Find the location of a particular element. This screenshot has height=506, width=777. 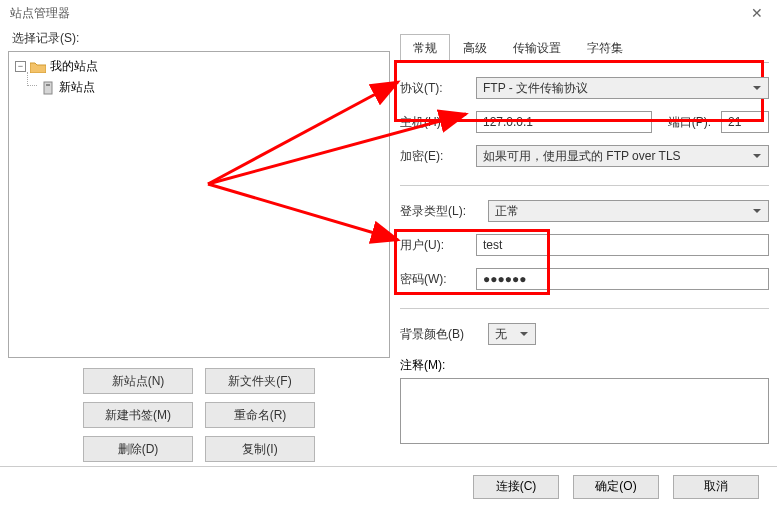

bgcolor-select: 无 is located at coordinates (512, 334).